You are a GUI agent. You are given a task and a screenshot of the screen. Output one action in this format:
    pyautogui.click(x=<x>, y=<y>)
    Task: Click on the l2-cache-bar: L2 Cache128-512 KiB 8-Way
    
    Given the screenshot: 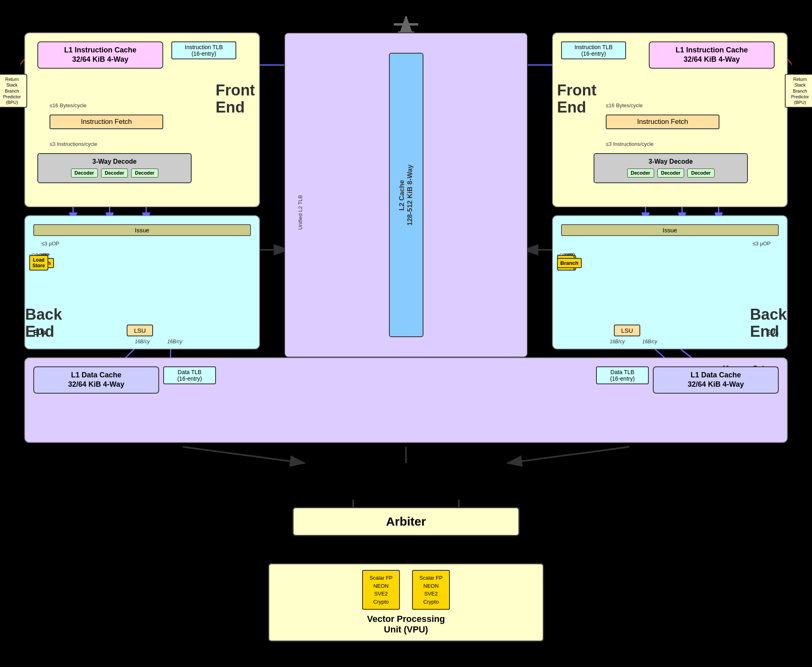 What is the action you would take?
    pyautogui.click(x=406, y=195)
    